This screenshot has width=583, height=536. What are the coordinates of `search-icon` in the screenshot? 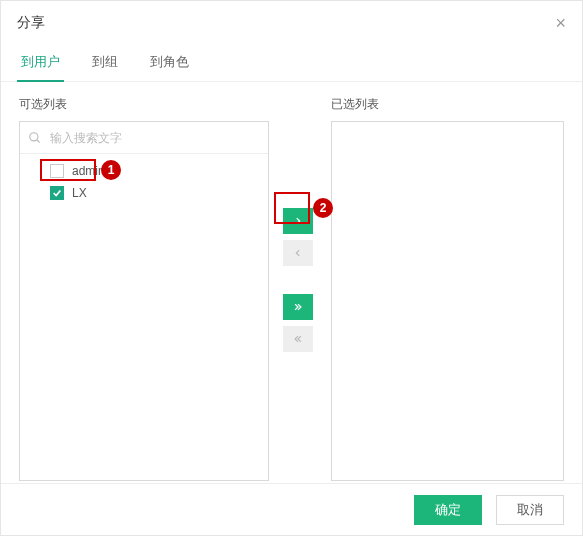 It's located at (35, 138).